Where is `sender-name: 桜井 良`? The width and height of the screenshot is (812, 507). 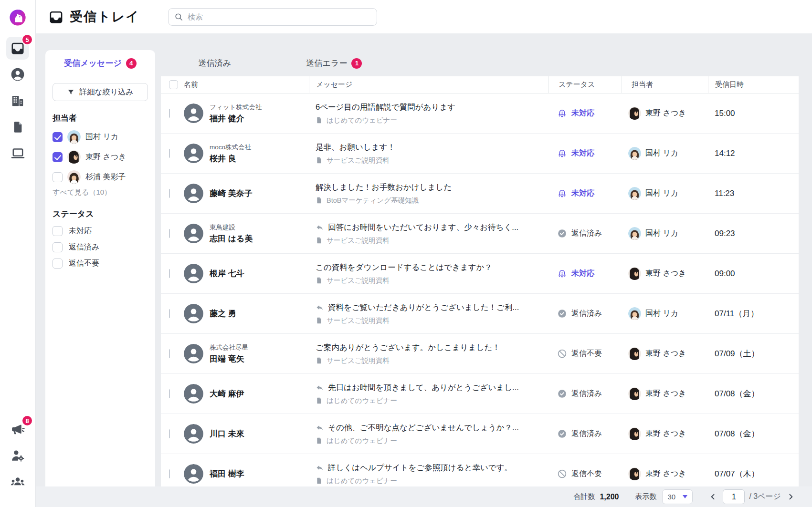
sender-name: 桜井 良 is located at coordinates (230, 158).